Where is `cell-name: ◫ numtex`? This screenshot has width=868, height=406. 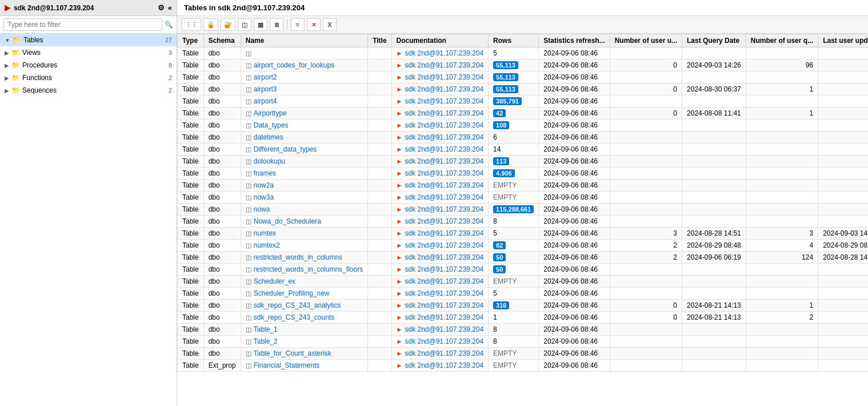 cell-name: ◫ numtex is located at coordinates (304, 233).